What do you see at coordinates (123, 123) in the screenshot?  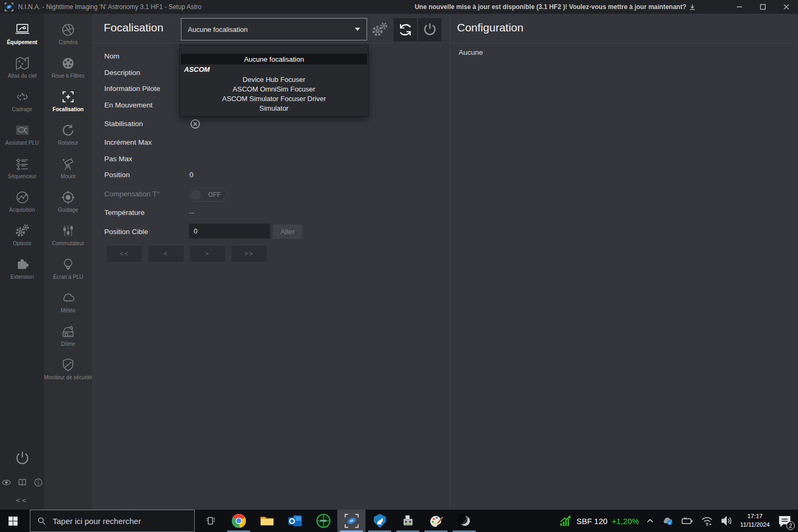 I see `field-label-settle: Stabilisation` at bounding box center [123, 123].